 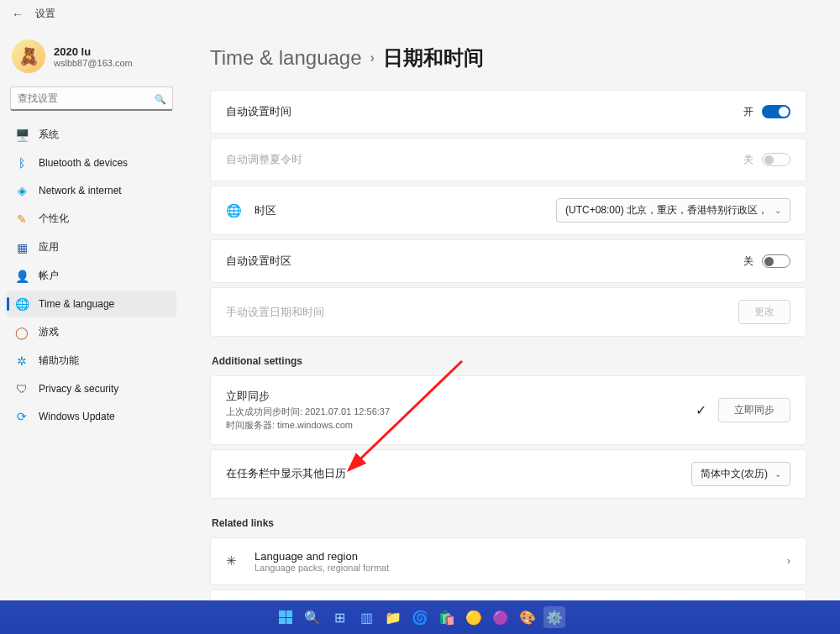 I want to click on sidebar-item-personalization: ✎个性化, so click(x=92, y=218).